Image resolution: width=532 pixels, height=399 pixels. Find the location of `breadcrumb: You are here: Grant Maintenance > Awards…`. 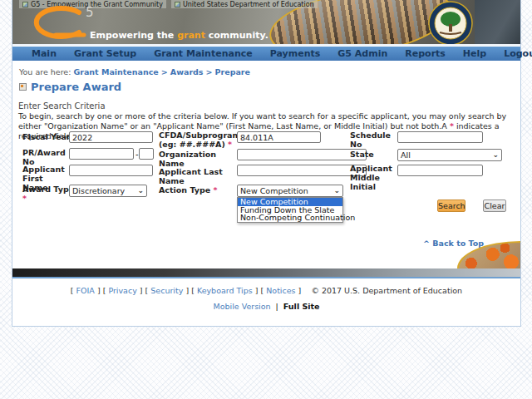

breadcrumb: You are here: Grant Maintenance > Awards… is located at coordinates (135, 71).